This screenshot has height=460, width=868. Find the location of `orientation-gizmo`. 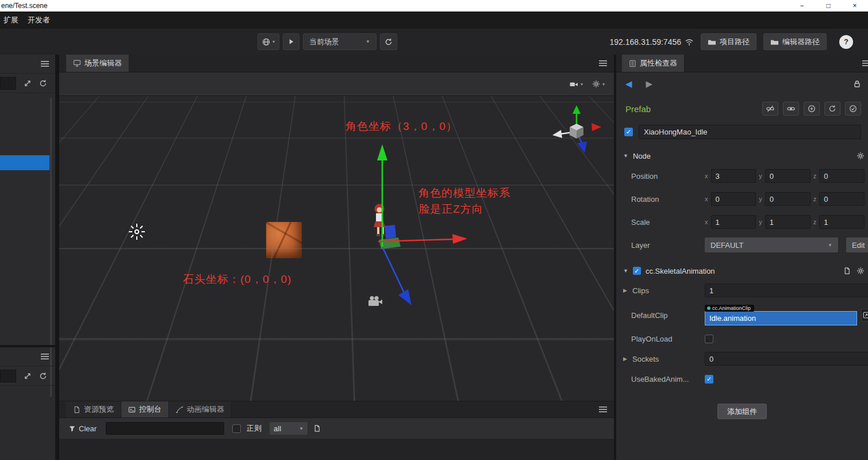

orientation-gizmo is located at coordinates (579, 133).